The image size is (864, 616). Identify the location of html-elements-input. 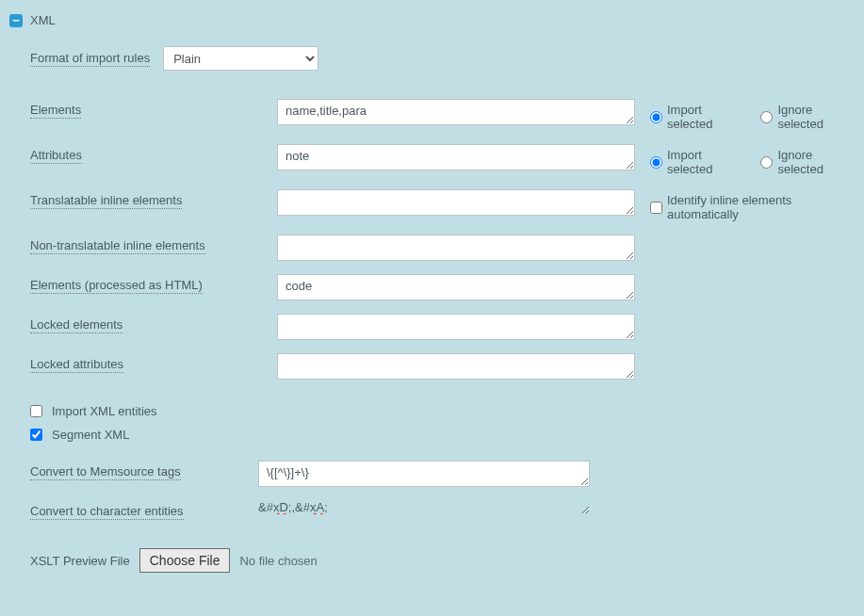
(456, 287).